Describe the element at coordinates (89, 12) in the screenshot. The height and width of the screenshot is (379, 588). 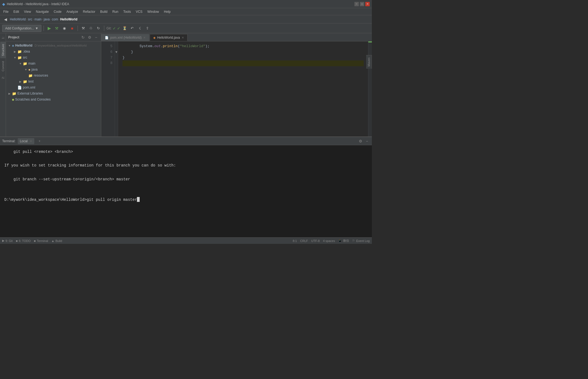
I see `menu-refactor: Refactor` at that location.